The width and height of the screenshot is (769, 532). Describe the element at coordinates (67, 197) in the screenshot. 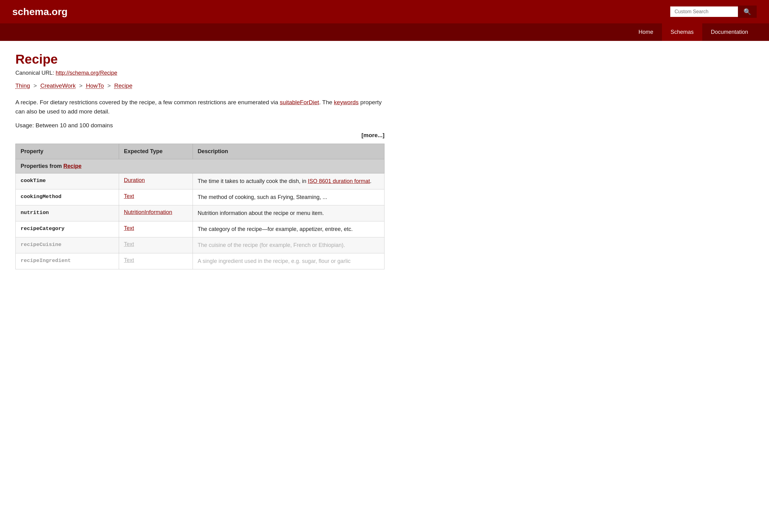

I see `prop-name-cookingmethod: cookingMethod` at that location.